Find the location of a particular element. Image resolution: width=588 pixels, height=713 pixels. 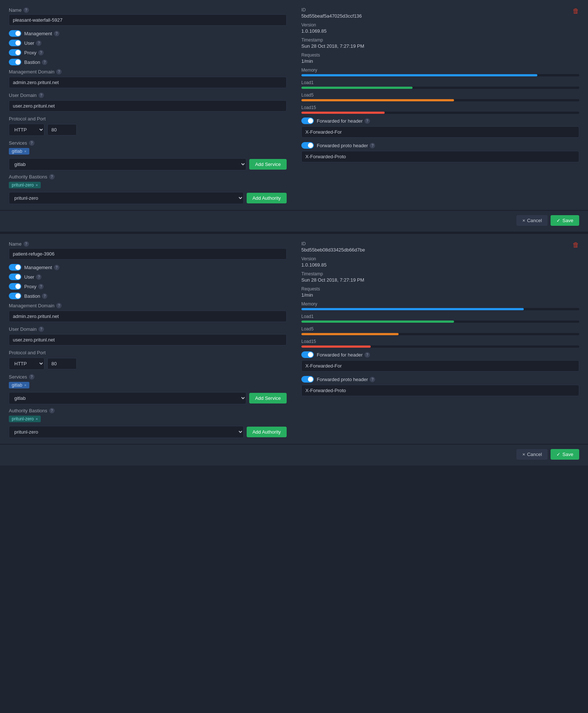

load5-bar-container is located at coordinates (440, 334).